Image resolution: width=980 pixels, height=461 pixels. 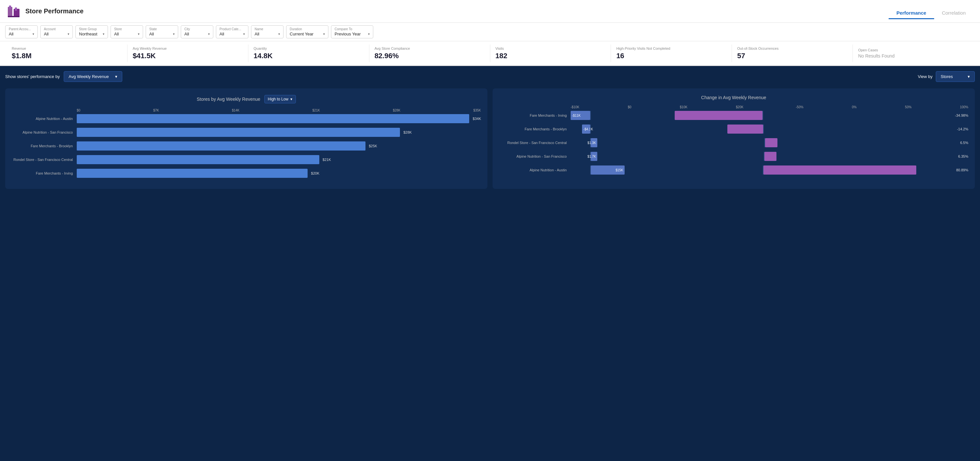 What do you see at coordinates (247, 160) in the screenshot?
I see `left-bar-row: Rondel Store - San Francisco Central $21…` at bounding box center [247, 160].